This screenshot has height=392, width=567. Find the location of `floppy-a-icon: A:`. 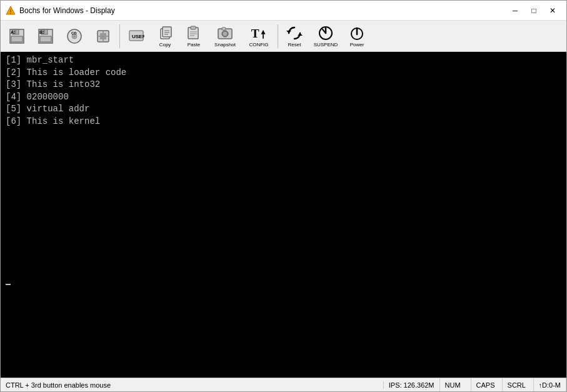

floppy-a-icon: A: is located at coordinates (17, 36).